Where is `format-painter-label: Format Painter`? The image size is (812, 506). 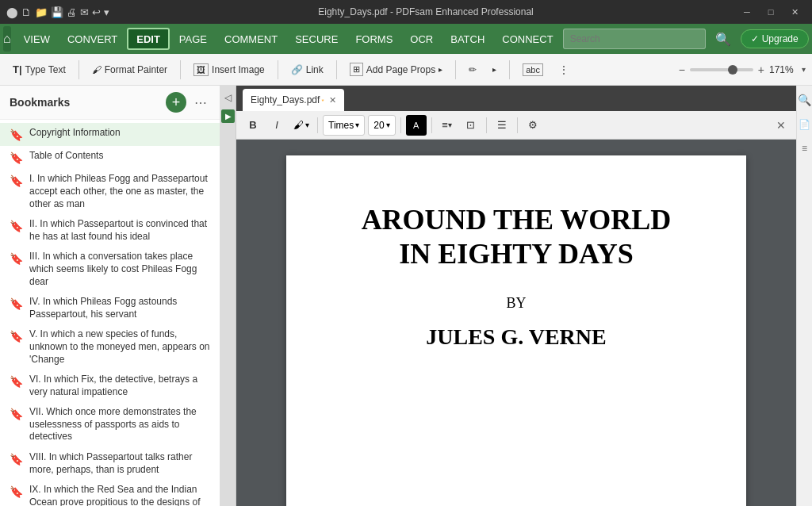
format-painter-label: Format Painter is located at coordinates (136, 70).